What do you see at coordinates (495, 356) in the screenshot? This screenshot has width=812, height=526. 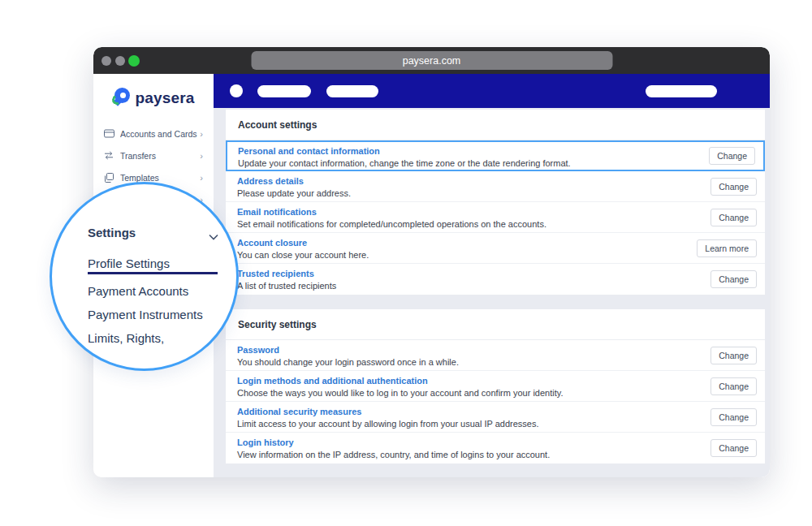 I see `row-password: Password You should change your login pa…` at bounding box center [495, 356].